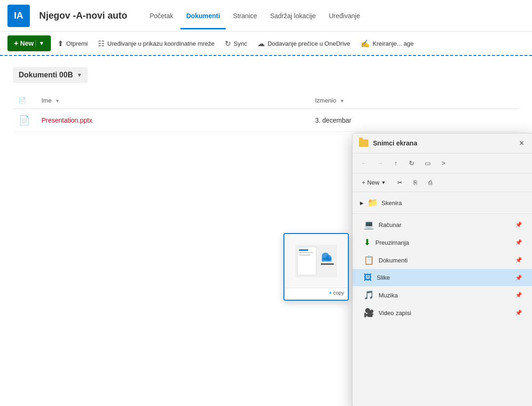  I want to click on exp-preuzimanja-item: ⬇ Preuzimanja 📌, so click(442, 242).